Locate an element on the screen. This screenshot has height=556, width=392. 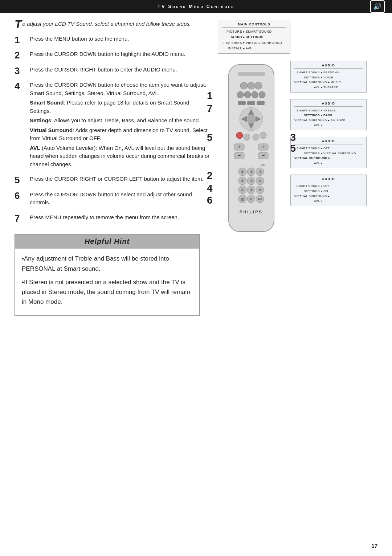
remote-wrapper: 1 7 5 3 5 2 4 6 is located at coordinates (251, 150).